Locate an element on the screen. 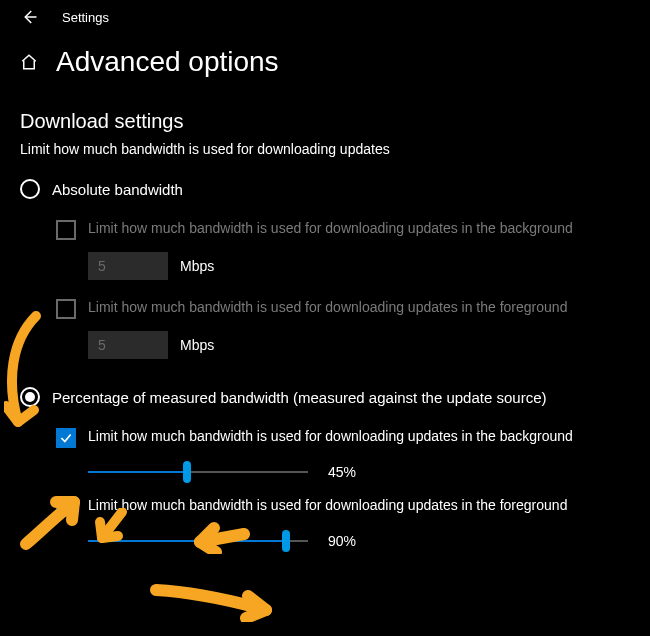  absolute-foreground-checkbox: Limit how much bandwidth is used for dow… is located at coordinates (343, 308).